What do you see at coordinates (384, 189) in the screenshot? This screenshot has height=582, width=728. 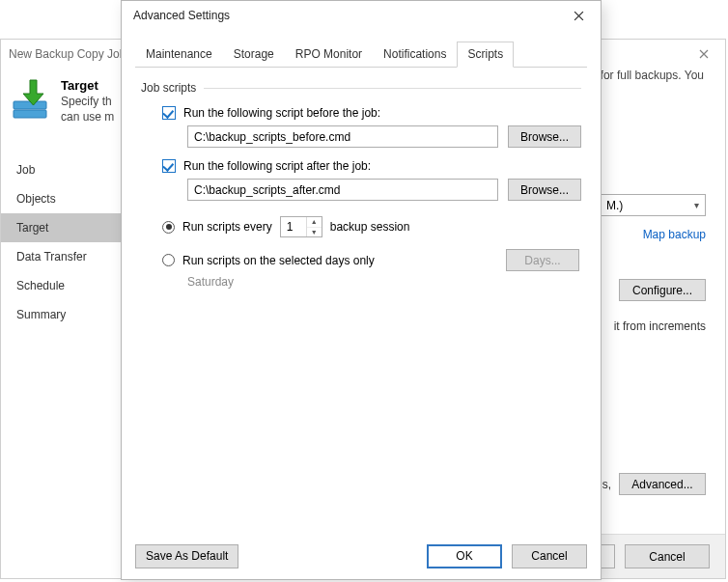 I see `row-script-after-path: C:\backup_scripts_after.cmd Browse...` at bounding box center [384, 189].